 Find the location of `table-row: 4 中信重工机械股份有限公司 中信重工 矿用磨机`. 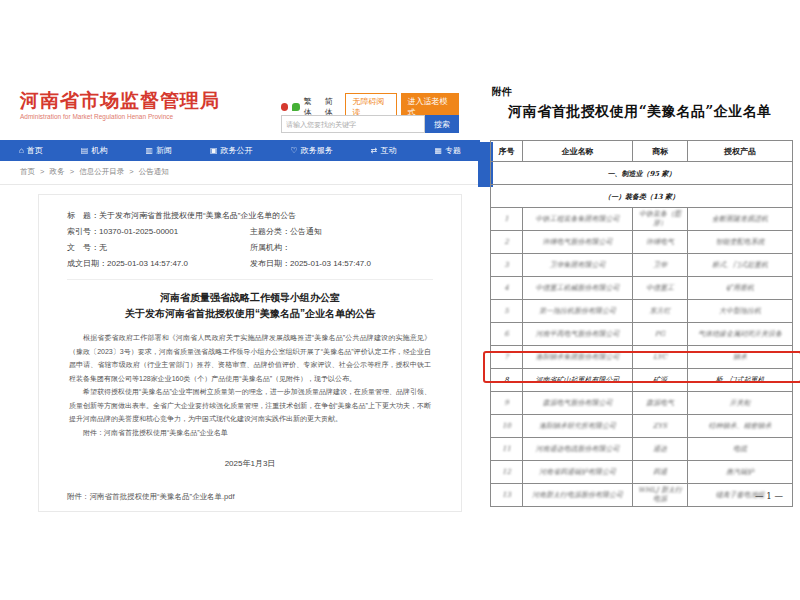

table-row: 4 中信重工机械股份有限公司 中信重工 矿用磨机 is located at coordinates (642, 288).